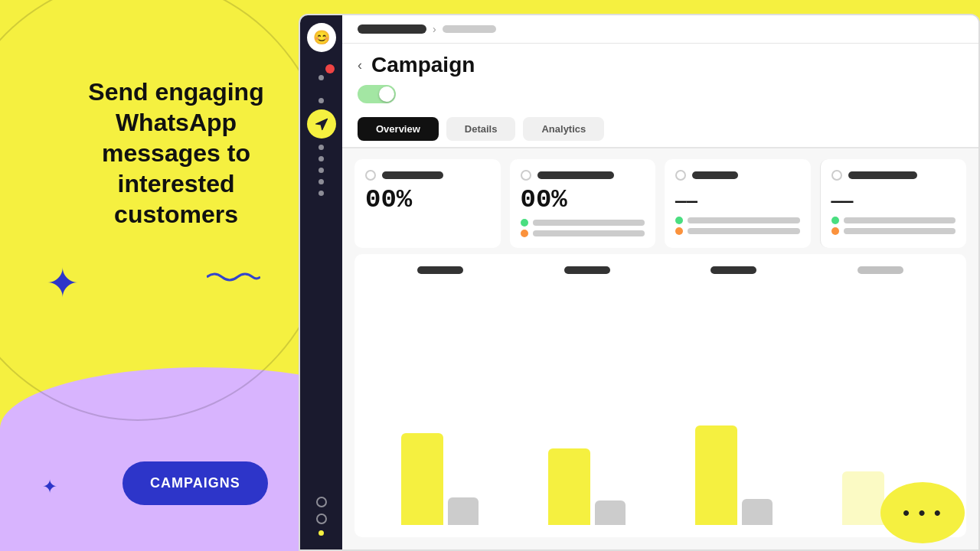  What do you see at coordinates (923, 513) in the screenshot?
I see `speech-bubble-dots: • • •` at bounding box center [923, 513].